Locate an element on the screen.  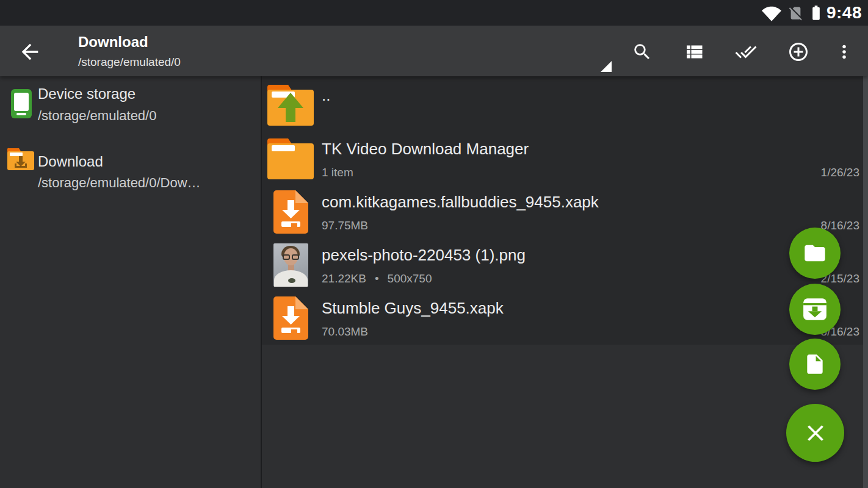
battery-full-icon is located at coordinates (816, 13).